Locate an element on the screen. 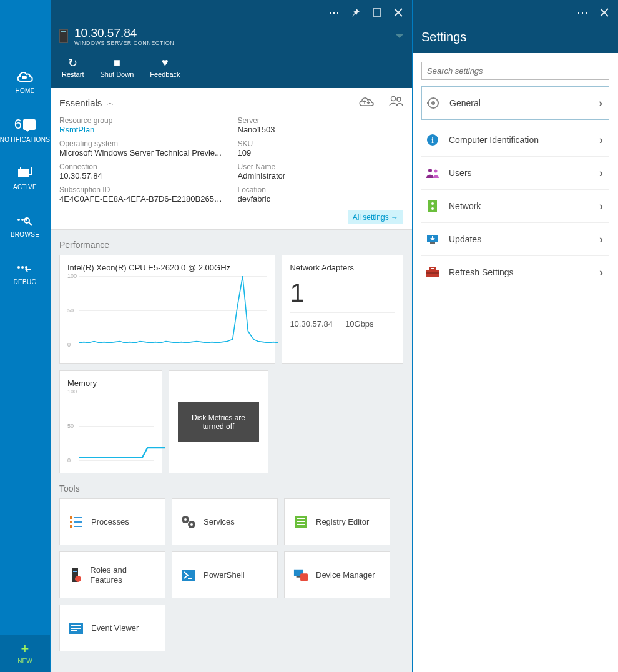 The width and height of the screenshot is (618, 672). restart-label: Restart is located at coordinates (72, 74).